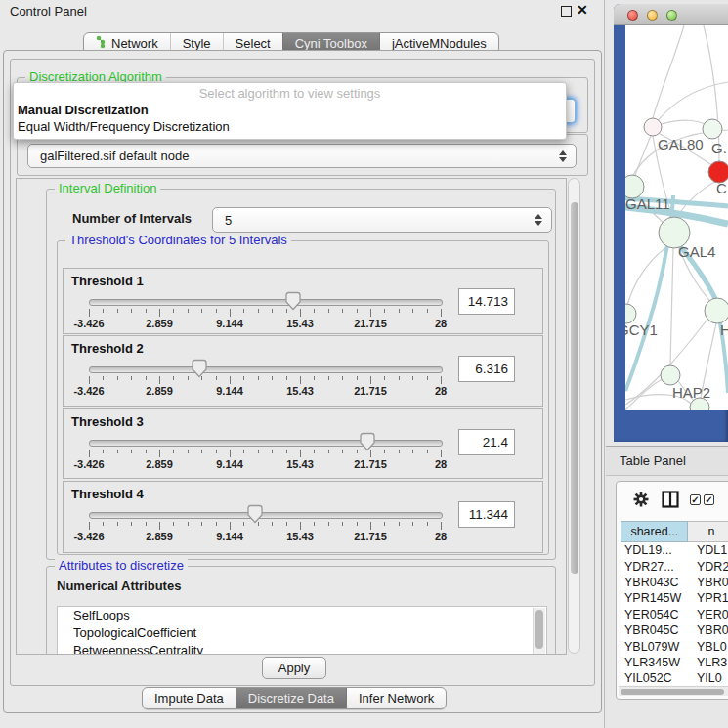  What do you see at coordinates (712, 663) in the screenshot?
I see `table-cell: YLR3` at bounding box center [712, 663].